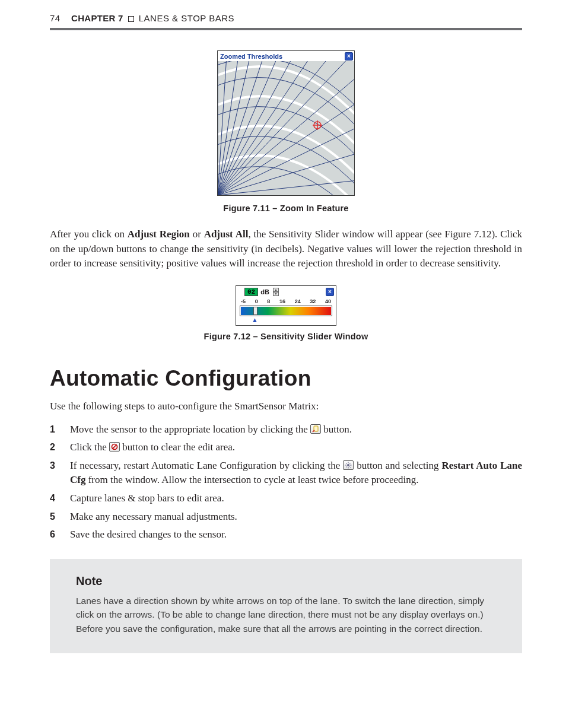  I want to click on list-item: 5 Make any necessary manual adjustments., so click(286, 517).